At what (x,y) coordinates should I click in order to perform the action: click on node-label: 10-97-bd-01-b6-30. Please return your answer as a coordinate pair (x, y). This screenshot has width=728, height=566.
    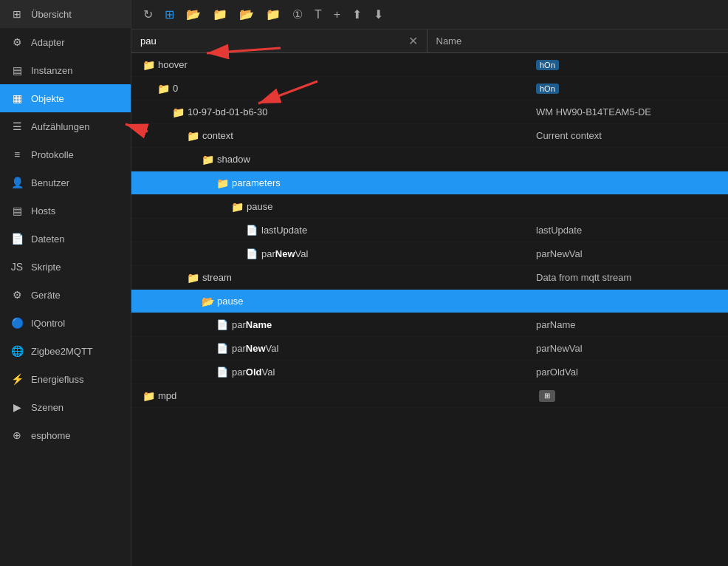
    Looking at the image, I should click on (227, 112).